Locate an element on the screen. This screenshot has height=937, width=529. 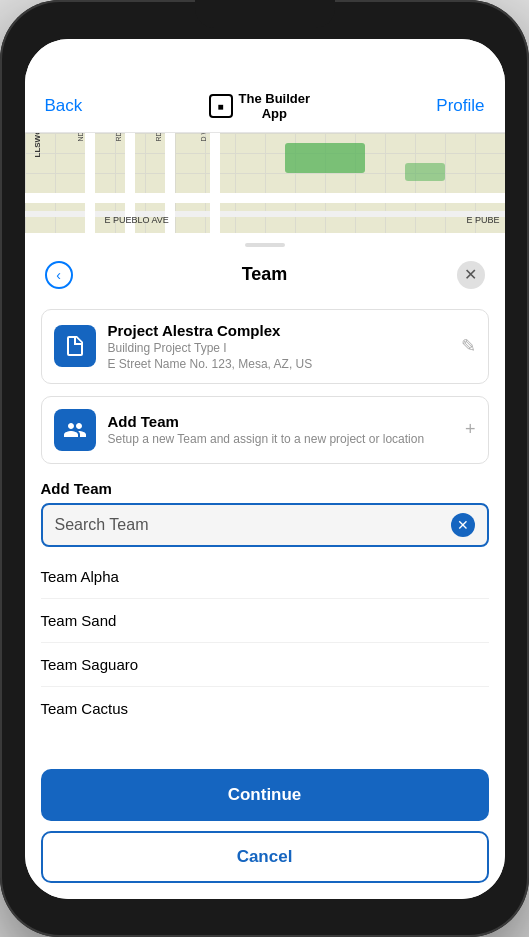
actions-area: Continue Cancel is located at coordinates (265, 829).